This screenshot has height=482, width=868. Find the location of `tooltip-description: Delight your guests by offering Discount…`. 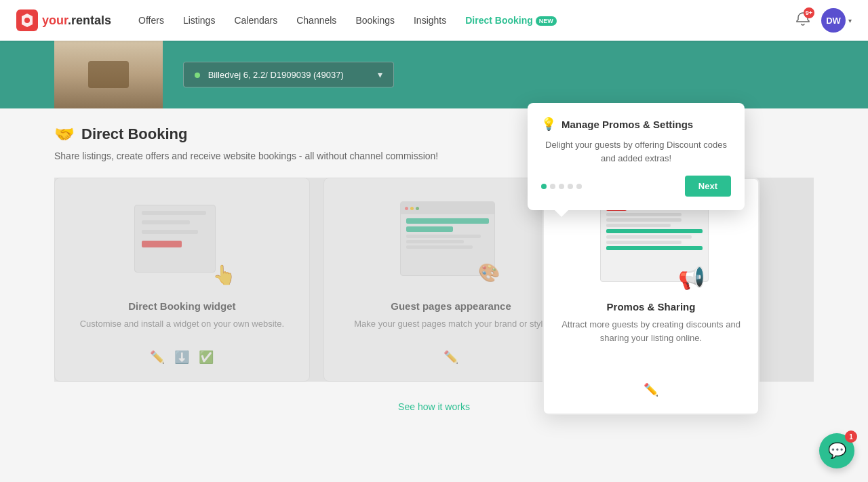

tooltip-description: Delight your guests by offering Discount… is located at coordinates (636, 152).